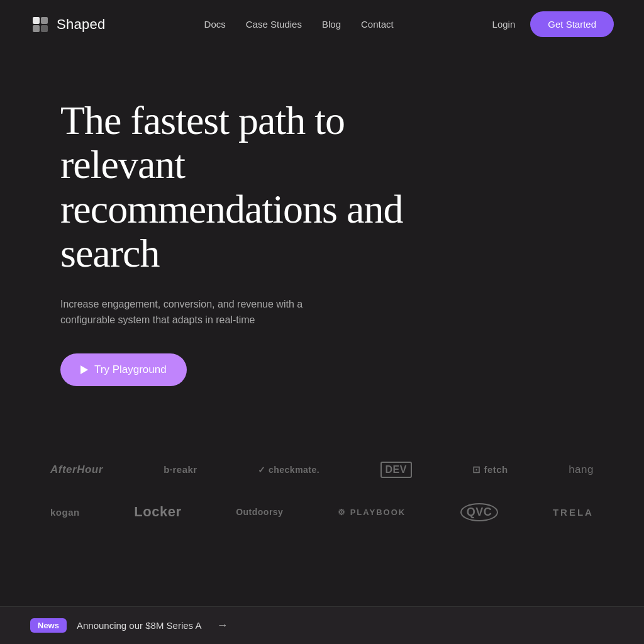 The height and width of the screenshot is (644, 644). I want to click on logo-trela: TRELA, so click(574, 512).